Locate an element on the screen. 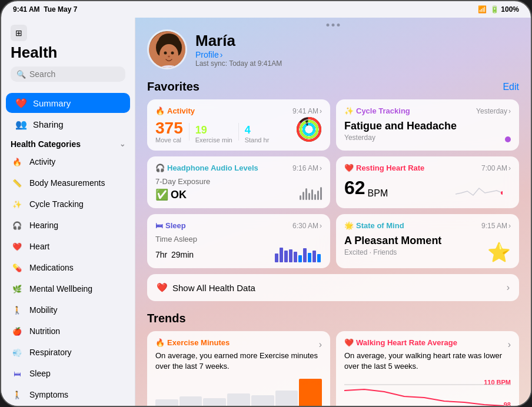 This screenshot has height=407, width=532. sidebar-grid-icon: ⊞ is located at coordinates (19, 33).